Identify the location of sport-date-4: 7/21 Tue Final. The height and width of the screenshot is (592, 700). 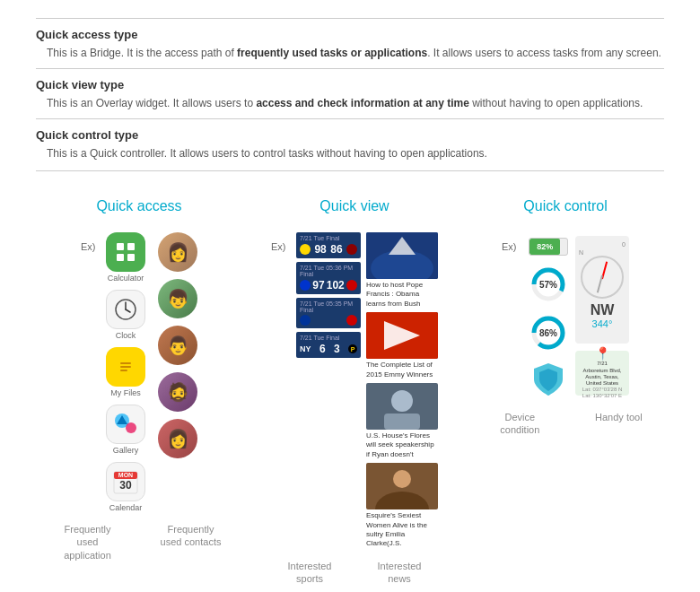
(328, 337).